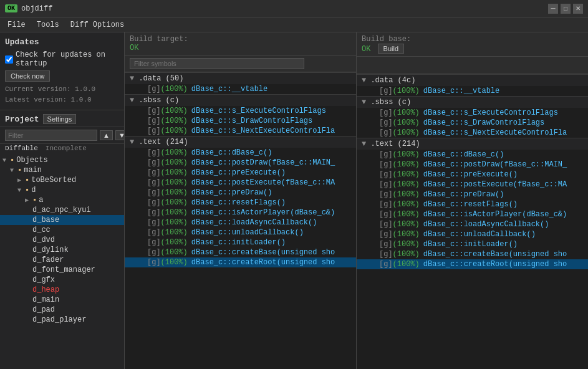  Describe the element at coordinates (241, 89) in the screenshot. I see `left-row-vtable: [g] (100%) dBase_c::__vtable` at that location.